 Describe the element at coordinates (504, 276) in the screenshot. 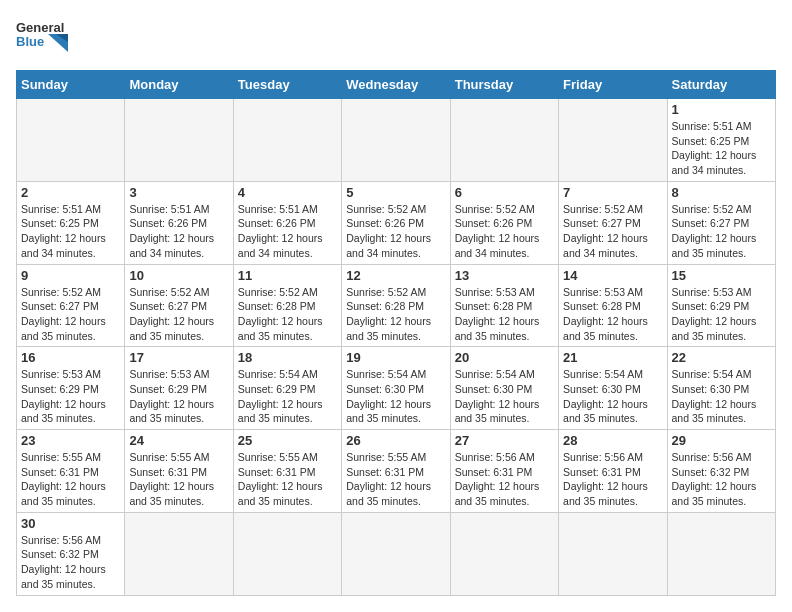

I see `day-number: 13` at that location.